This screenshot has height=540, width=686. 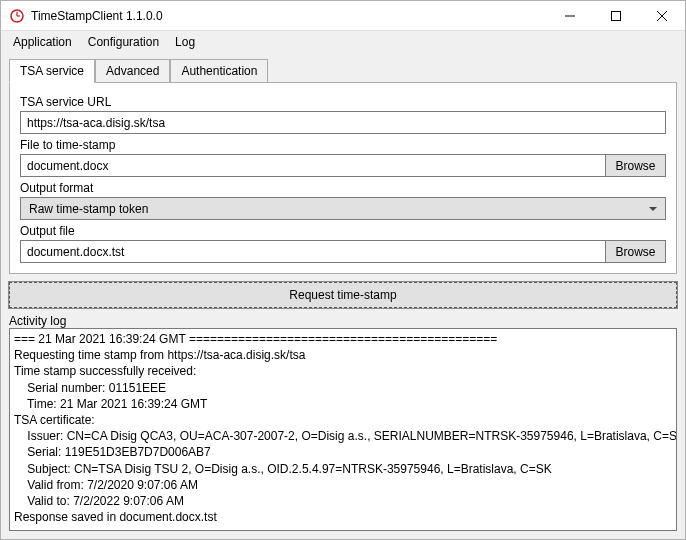 I want to click on output-label: Output file, so click(x=343, y=231).